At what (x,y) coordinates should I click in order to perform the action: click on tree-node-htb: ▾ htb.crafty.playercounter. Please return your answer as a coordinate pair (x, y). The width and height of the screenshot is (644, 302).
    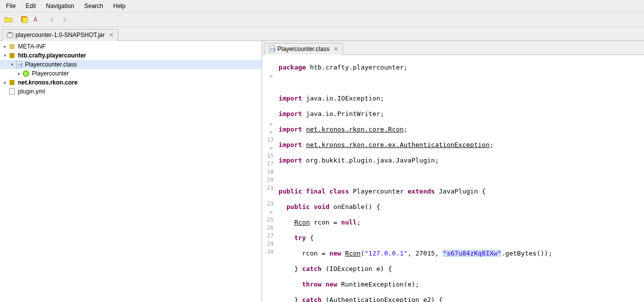
    Looking at the image, I should click on (131, 56).